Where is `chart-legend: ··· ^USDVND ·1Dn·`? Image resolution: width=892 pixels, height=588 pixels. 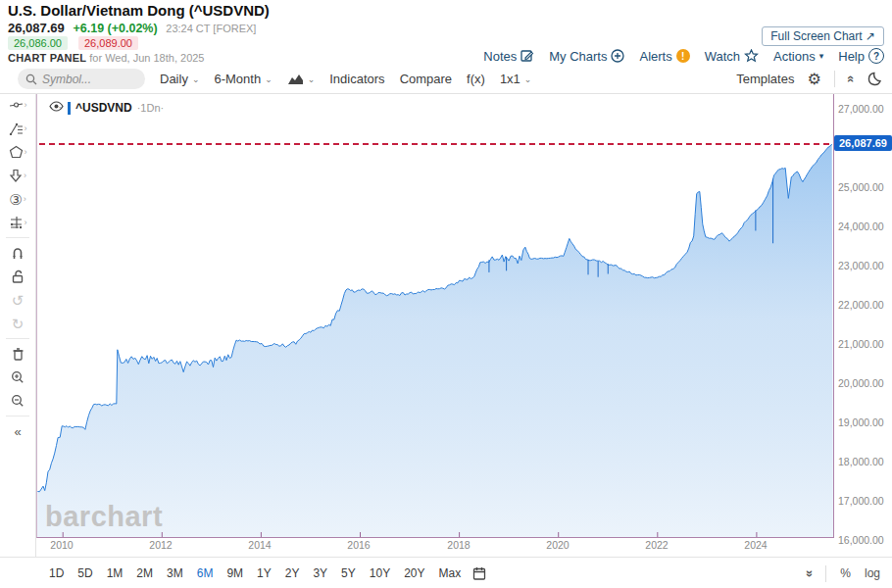
chart-legend: ··· ^USDVND ·1Dn· is located at coordinates (106, 108).